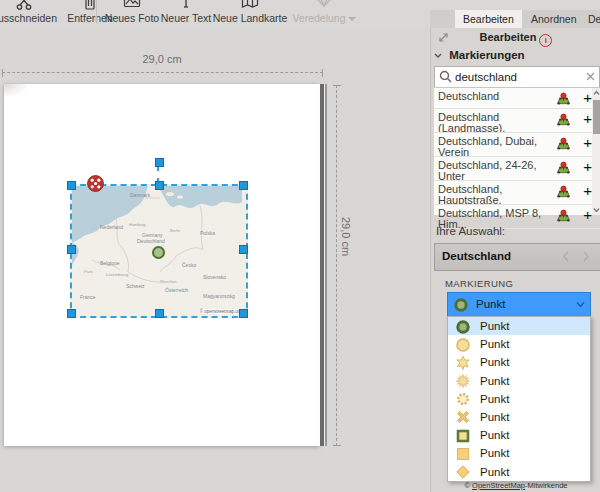 This screenshot has height=492, width=600. What do you see at coordinates (488, 19) in the screenshot?
I see `tab-bearbeiten: Bearbeiten` at bounding box center [488, 19].